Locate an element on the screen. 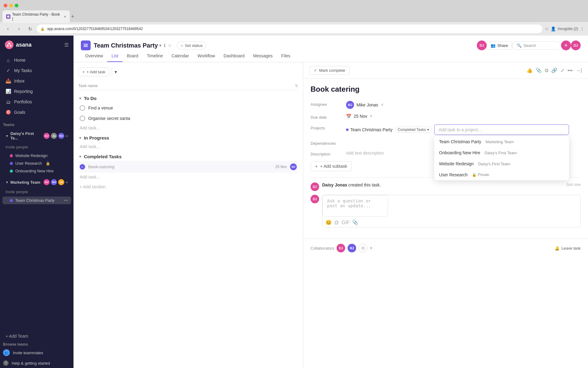 This screenshot has height=368, width=588. dropdown-item-tcp: Team Christmas Party Marketing Team is located at coordinates (502, 142).